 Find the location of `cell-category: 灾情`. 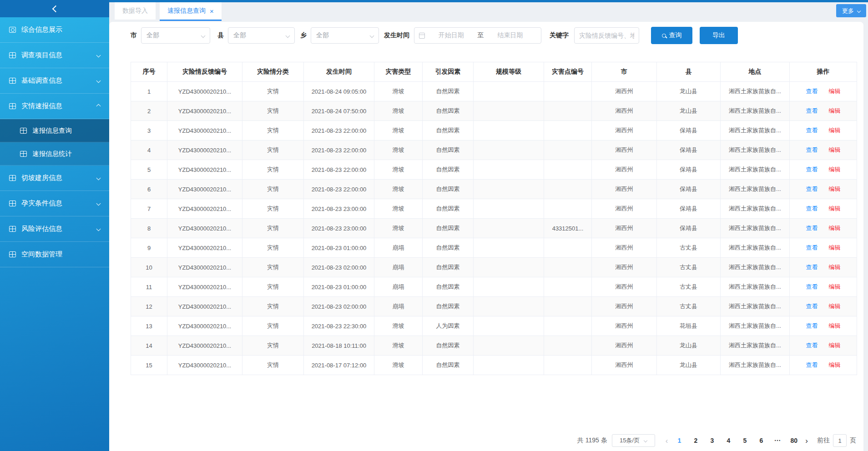

cell-category: 灾情 is located at coordinates (273, 365).